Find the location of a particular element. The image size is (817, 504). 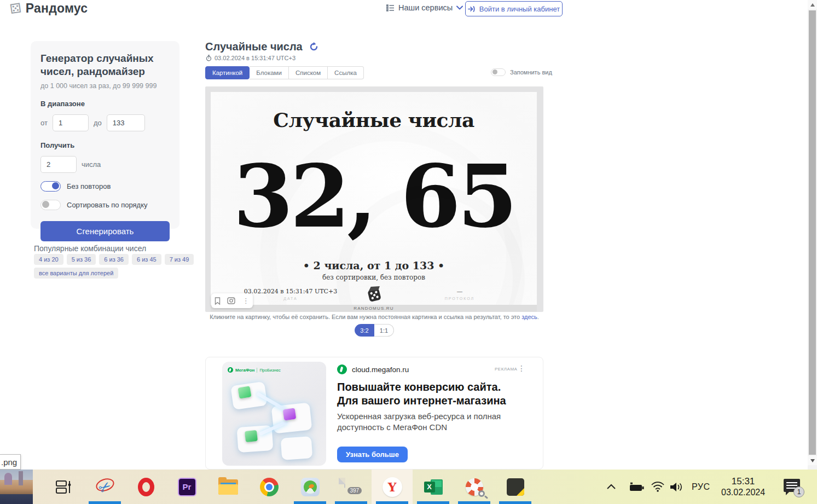

wifi-icon is located at coordinates (658, 487).